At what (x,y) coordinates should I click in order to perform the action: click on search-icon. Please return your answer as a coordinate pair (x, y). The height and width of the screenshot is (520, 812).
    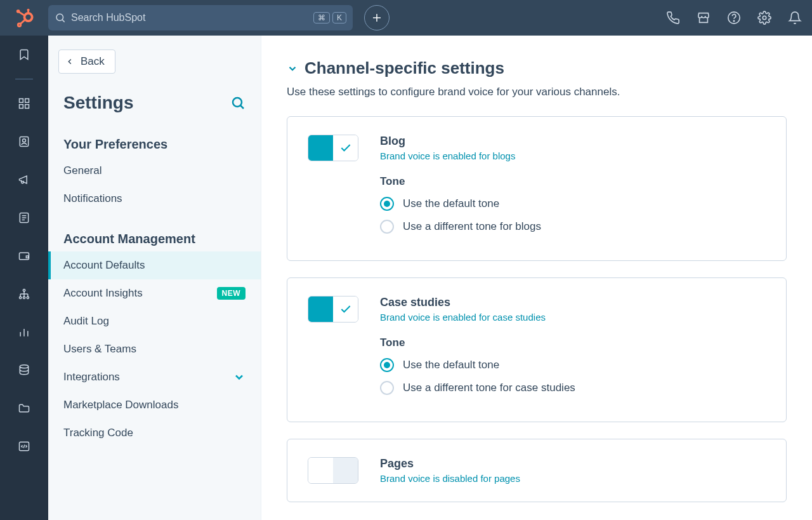
    Looking at the image, I should click on (60, 18).